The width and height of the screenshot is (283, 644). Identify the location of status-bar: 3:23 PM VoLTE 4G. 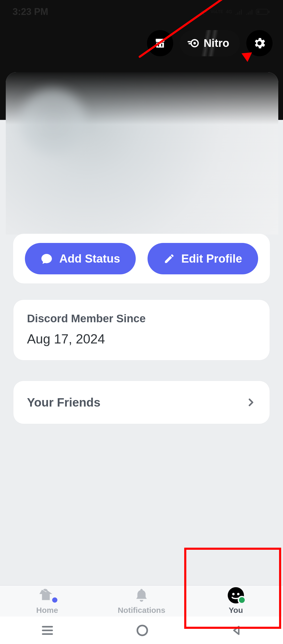
(142, 12).